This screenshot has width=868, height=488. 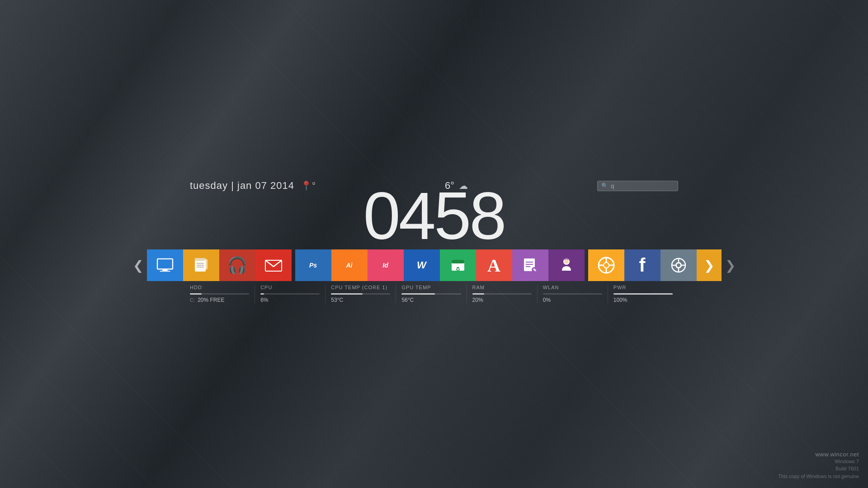 I want to click on app-icon-word: W, so click(x=422, y=265).